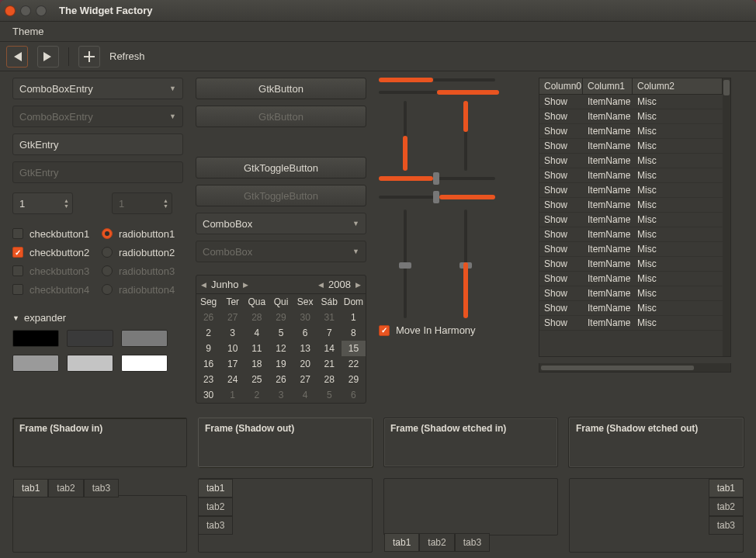 Image resolution: width=756 pixels, height=558 pixels. What do you see at coordinates (281, 317) in the screenshot?
I see `calendar-day-off: 29` at bounding box center [281, 317].